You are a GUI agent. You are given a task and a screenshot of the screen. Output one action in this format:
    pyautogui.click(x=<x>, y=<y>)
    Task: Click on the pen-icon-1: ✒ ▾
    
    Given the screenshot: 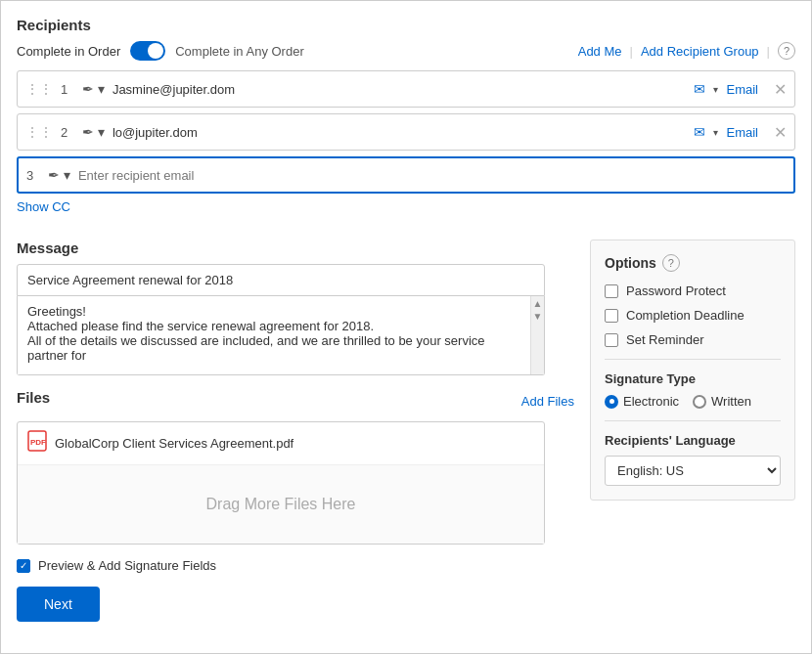 What is the action you would take?
    pyautogui.click(x=94, y=89)
    